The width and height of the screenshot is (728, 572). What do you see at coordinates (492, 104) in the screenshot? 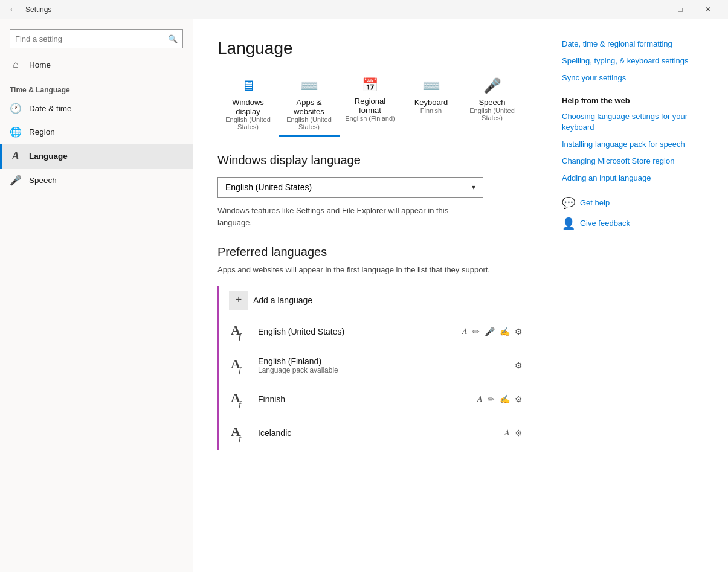
I see `quick-link-speech: 🎤 Speech English (United States)` at bounding box center [492, 104].